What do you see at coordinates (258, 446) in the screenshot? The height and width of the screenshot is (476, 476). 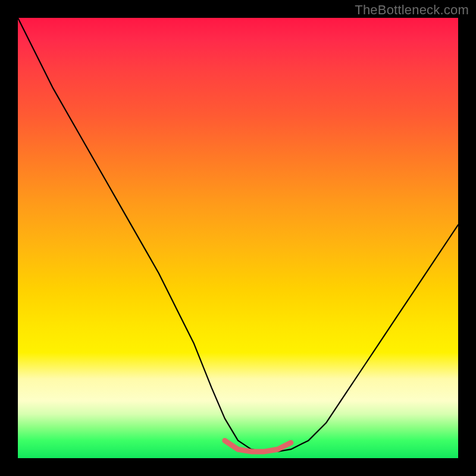 I see `highlight-band` at bounding box center [258, 446].